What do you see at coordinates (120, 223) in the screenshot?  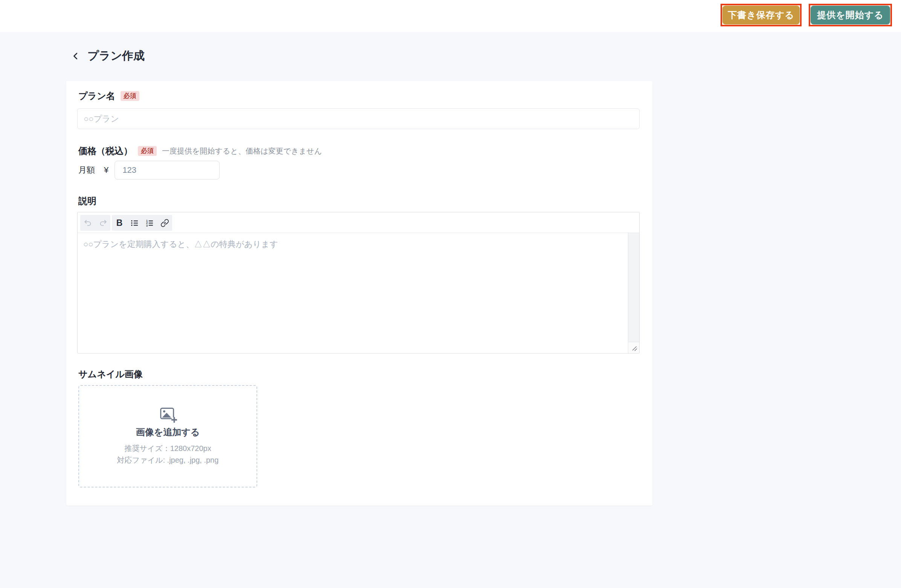 I see `bold-button: B` at bounding box center [120, 223].